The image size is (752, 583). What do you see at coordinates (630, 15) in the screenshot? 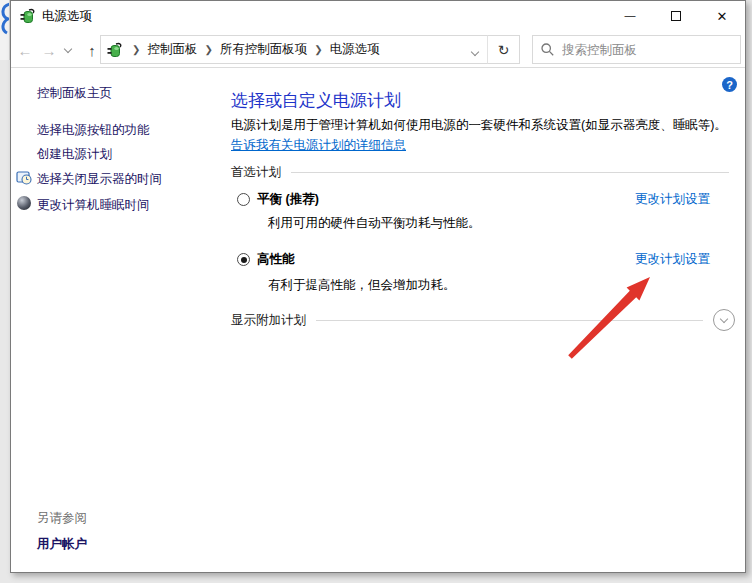
I see `minimize-icon: —` at bounding box center [630, 15].